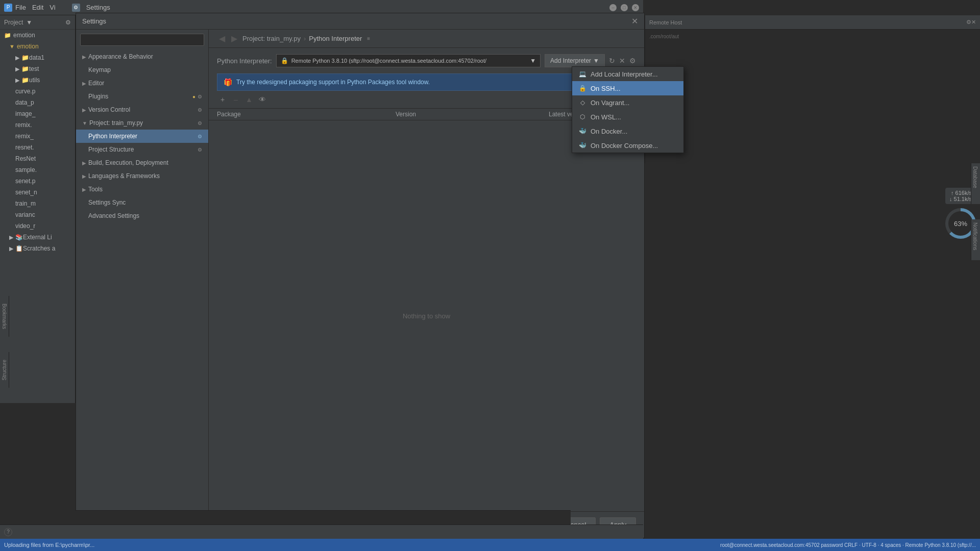  Describe the element at coordinates (52, 7) in the screenshot. I see `menu-view: Vi` at that location.